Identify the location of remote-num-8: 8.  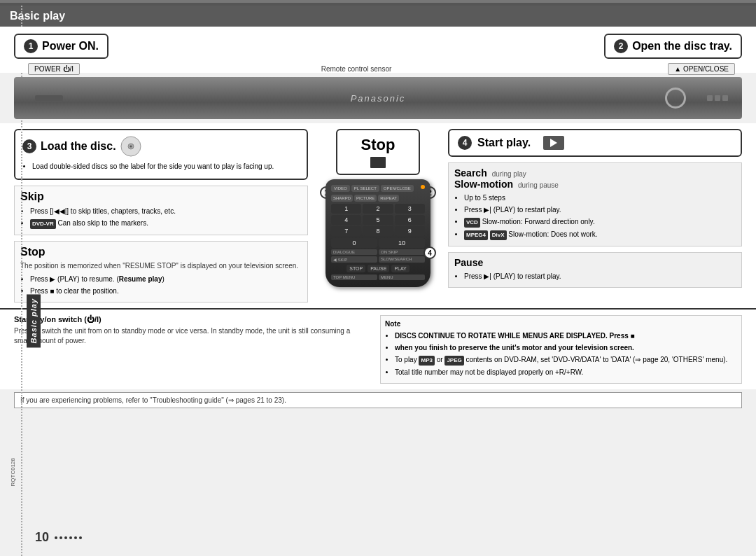
(378, 231).